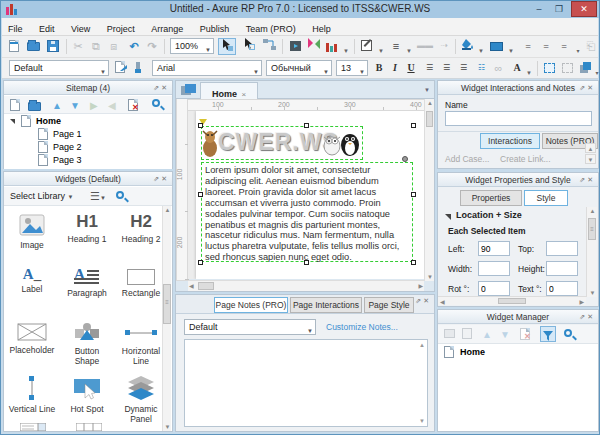 The height and width of the screenshot is (435, 600). Describe the element at coordinates (583, 88) in the screenshot. I see `interactions-popout-icon: ⇗` at that location.